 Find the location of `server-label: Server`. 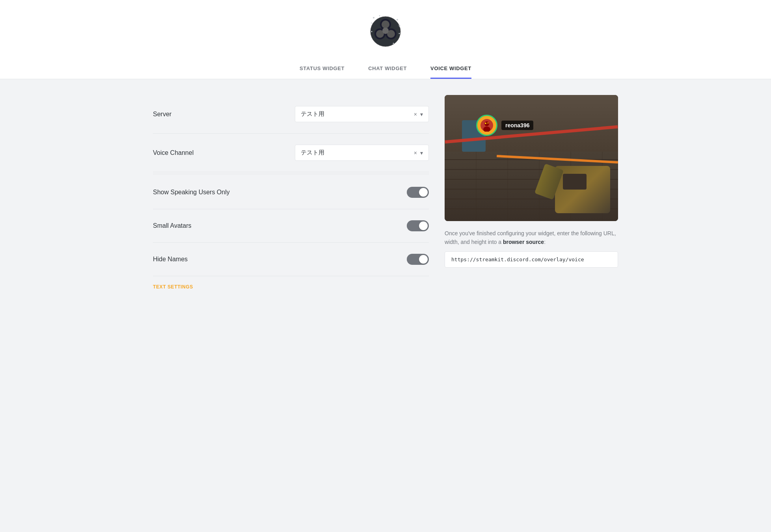

server-label: Server is located at coordinates (162, 114).